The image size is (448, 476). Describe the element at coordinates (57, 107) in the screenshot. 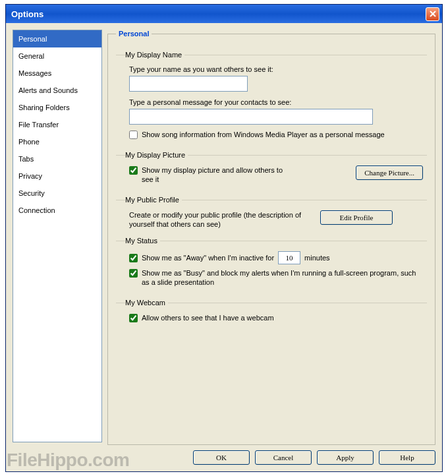

I see `sidebar-item-sharing: Sharing Folders` at that location.